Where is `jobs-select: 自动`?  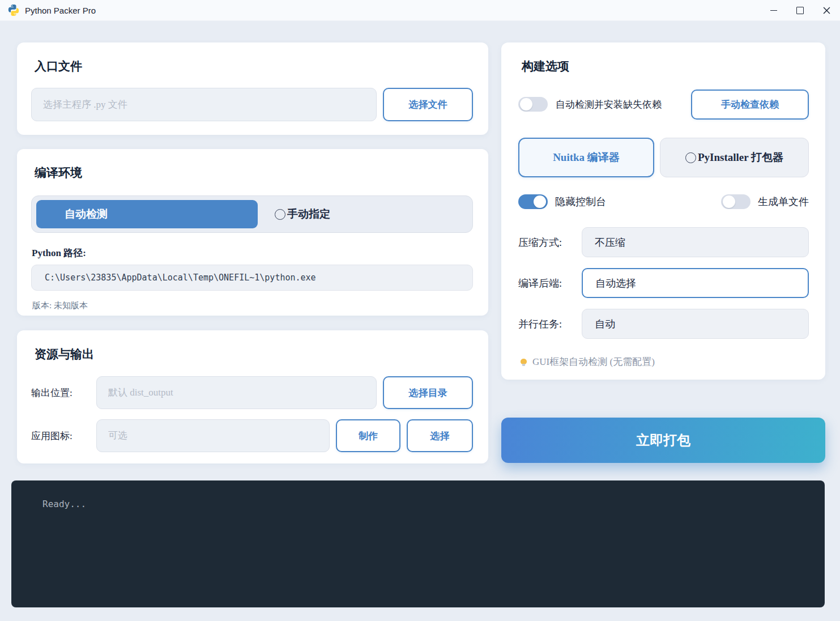 jobs-select: 自动 is located at coordinates (696, 324).